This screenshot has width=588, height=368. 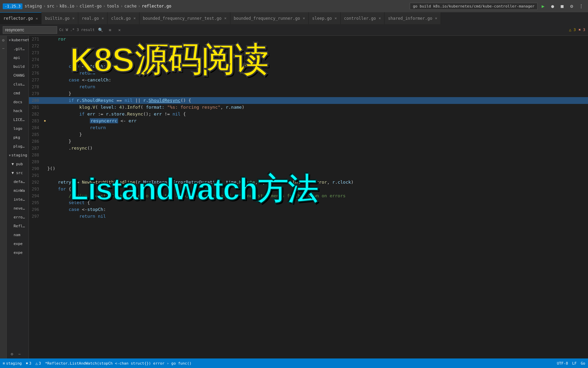 What do you see at coordinates (12, 354) in the screenshot?
I see `settings-bottom-icon: ⚙` at bounding box center [12, 354].